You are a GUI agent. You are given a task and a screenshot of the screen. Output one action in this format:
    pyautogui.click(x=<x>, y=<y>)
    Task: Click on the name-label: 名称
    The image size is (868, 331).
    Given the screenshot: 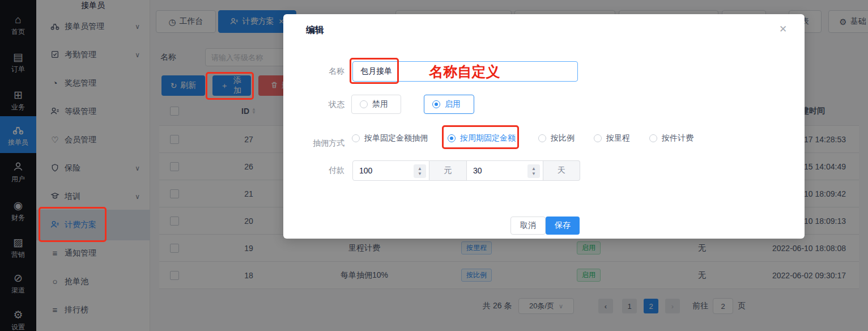 What is the action you would take?
    pyautogui.click(x=316, y=71)
    